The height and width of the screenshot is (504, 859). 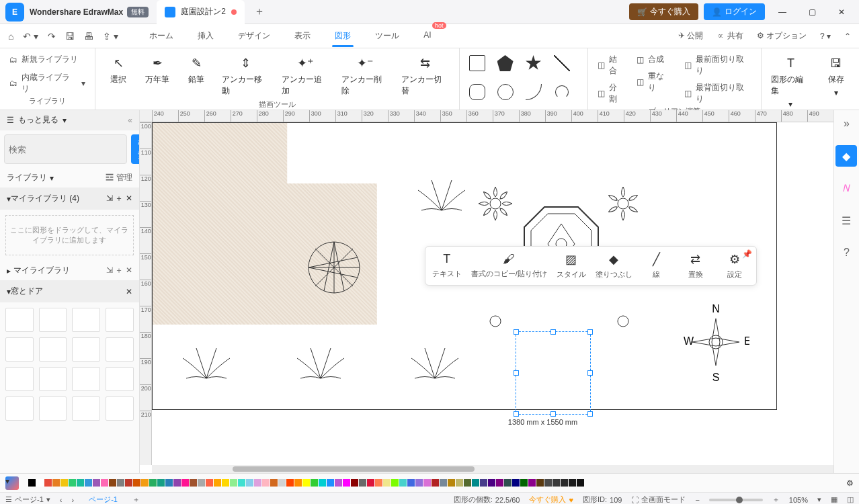 I want to click on tab-home: ホーム, so click(x=161, y=36).